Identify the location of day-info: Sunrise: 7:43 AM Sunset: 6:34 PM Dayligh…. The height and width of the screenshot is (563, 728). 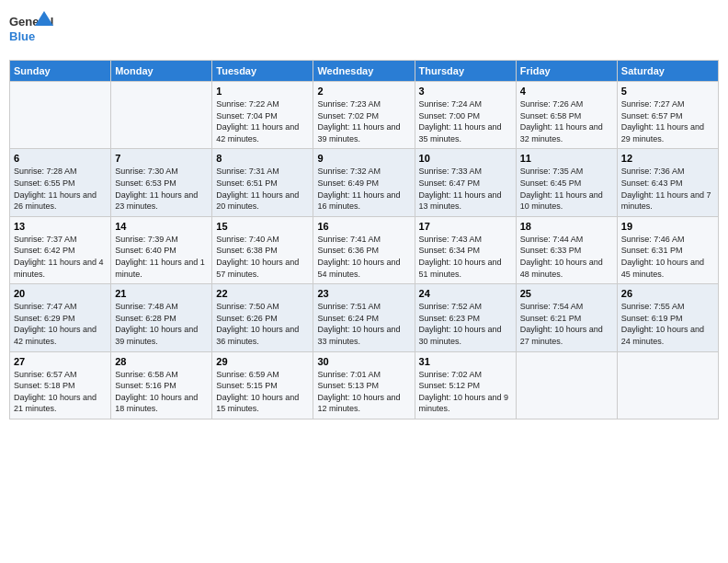
(465, 257).